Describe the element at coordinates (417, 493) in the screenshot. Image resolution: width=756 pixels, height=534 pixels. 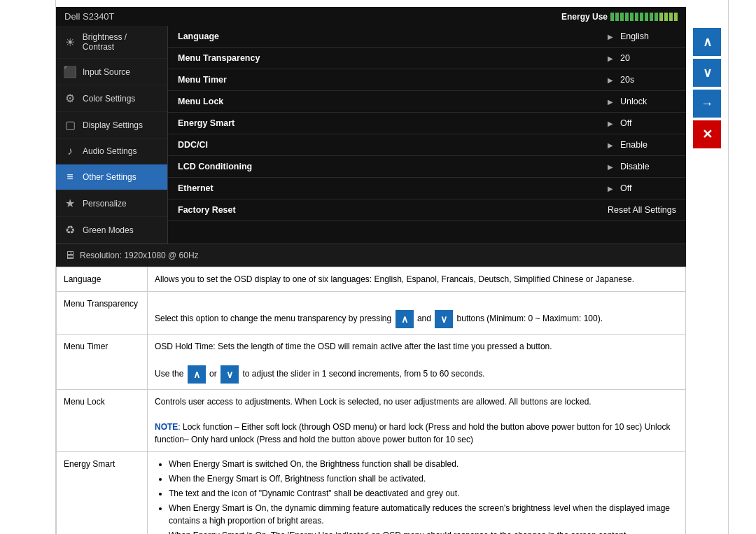
I see `desc-content-energy: When Energy Smart is switched On, the Br…` at that location.